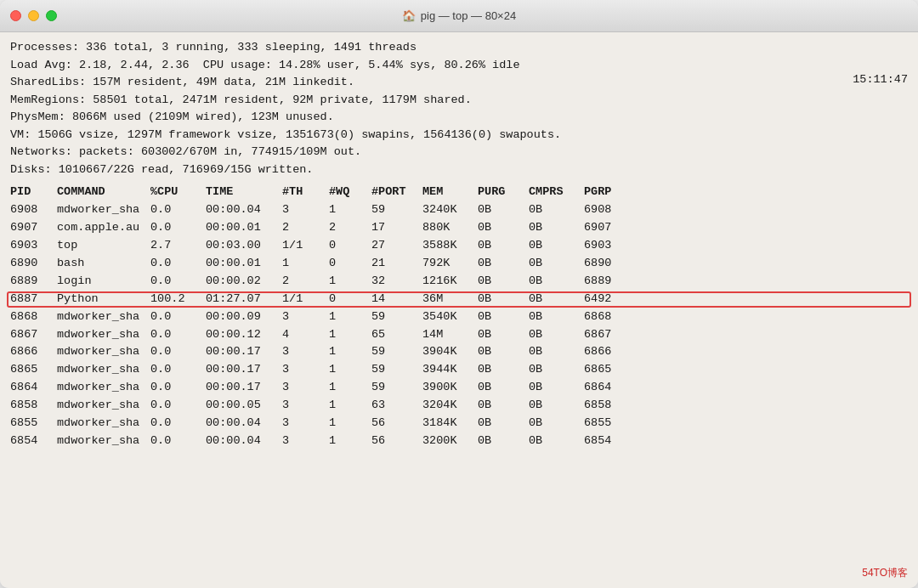 Image resolution: width=918 pixels, height=588 pixels. What do you see at coordinates (459, 136) in the screenshot?
I see `stat-line-6: VM: 1506G vsize, 1297M framework vsize, …` at bounding box center [459, 136].